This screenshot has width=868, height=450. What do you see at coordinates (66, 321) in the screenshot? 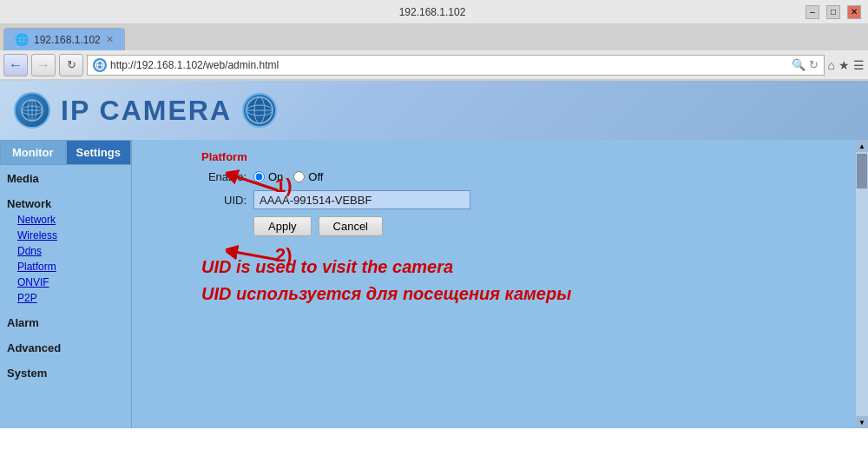
I see `sidebar-alarm-section: Alarm` at bounding box center [66, 321].